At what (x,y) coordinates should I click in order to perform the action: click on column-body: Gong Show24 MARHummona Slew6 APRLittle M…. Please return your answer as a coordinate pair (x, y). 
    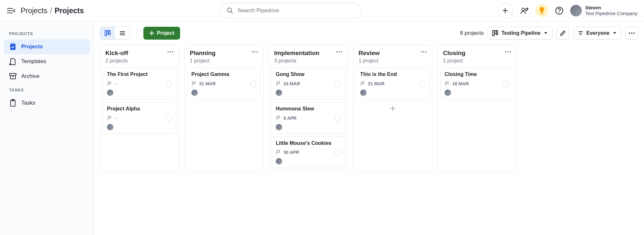
    Looking at the image, I should click on (308, 119).